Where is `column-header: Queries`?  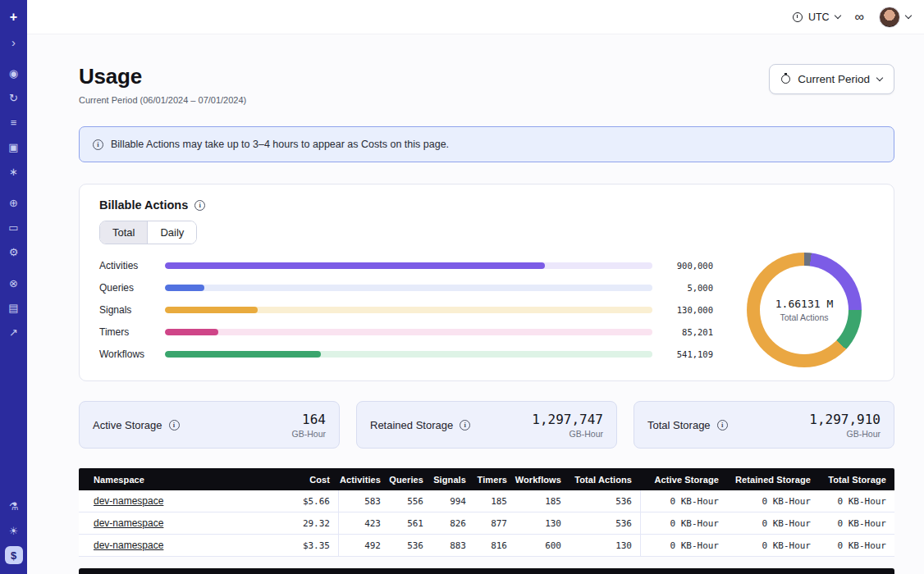
column-header: Queries is located at coordinates (410, 479).